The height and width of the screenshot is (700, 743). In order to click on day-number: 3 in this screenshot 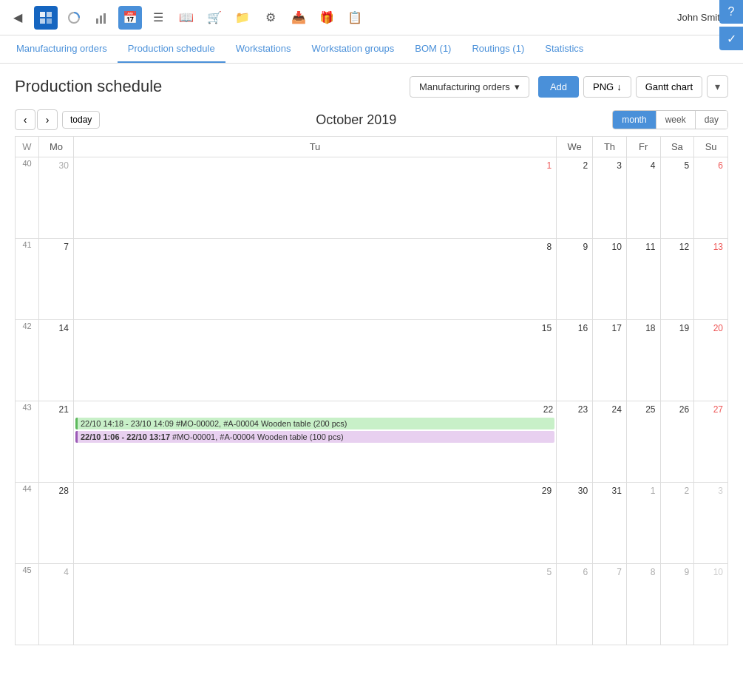, I will do `click(711, 492)`.